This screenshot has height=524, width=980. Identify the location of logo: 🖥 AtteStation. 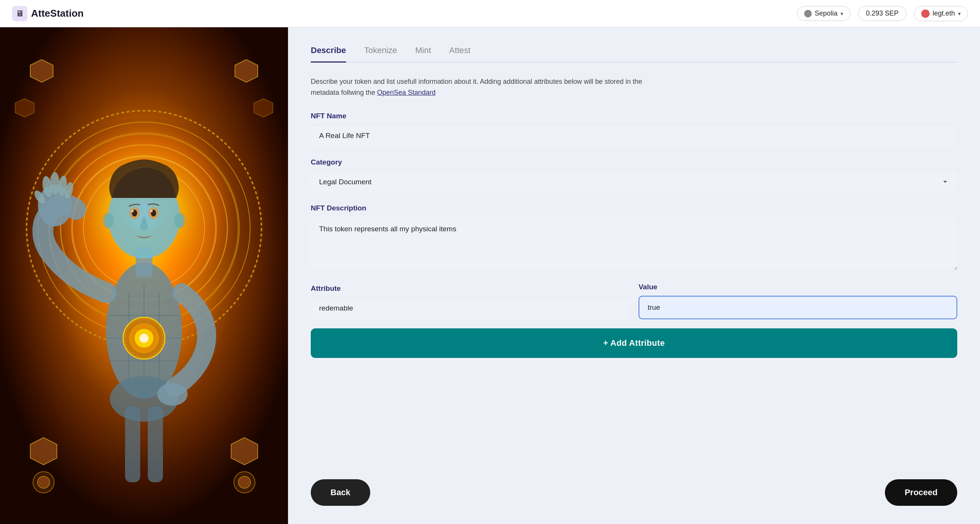
(48, 14).